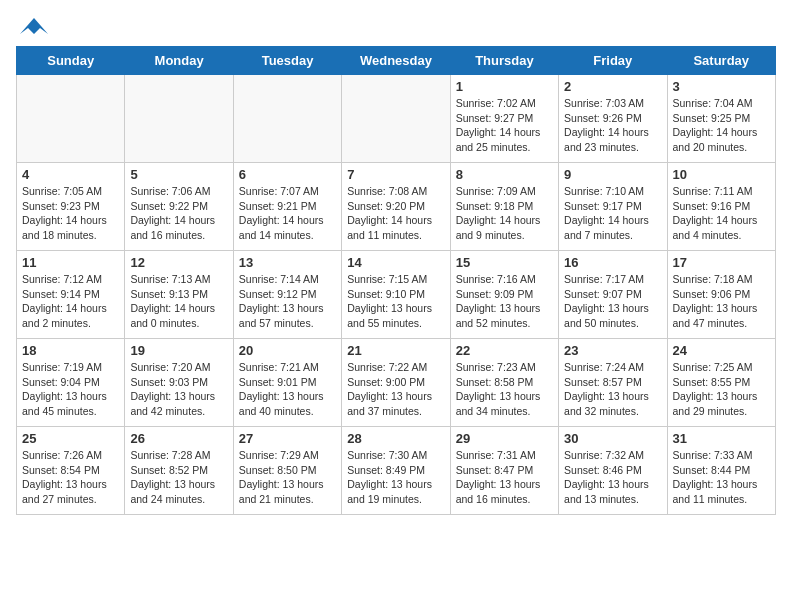 The height and width of the screenshot is (612, 792). What do you see at coordinates (612, 302) in the screenshot?
I see `day-info: Sunrise: 7:17 AM Sunset: 9:07 PM Dayligh…` at bounding box center [612, 302].